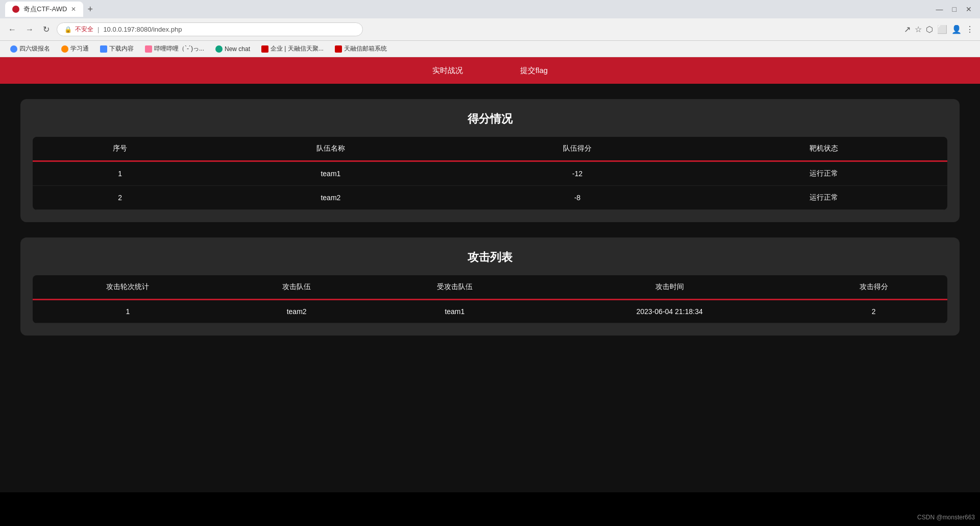 This screenshot has width=980, height=526. I want to click on score-col-status: 靶机状态, so click(824, 149).